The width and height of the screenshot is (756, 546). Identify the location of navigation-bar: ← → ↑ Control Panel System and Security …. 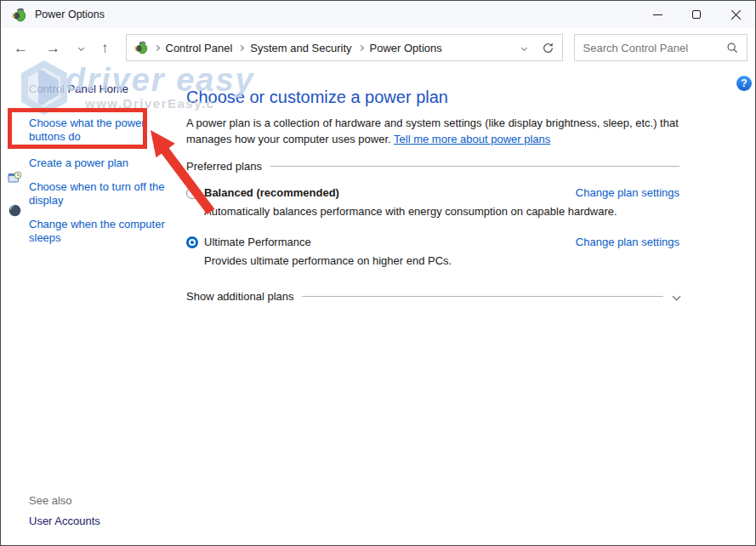
(378, 48).